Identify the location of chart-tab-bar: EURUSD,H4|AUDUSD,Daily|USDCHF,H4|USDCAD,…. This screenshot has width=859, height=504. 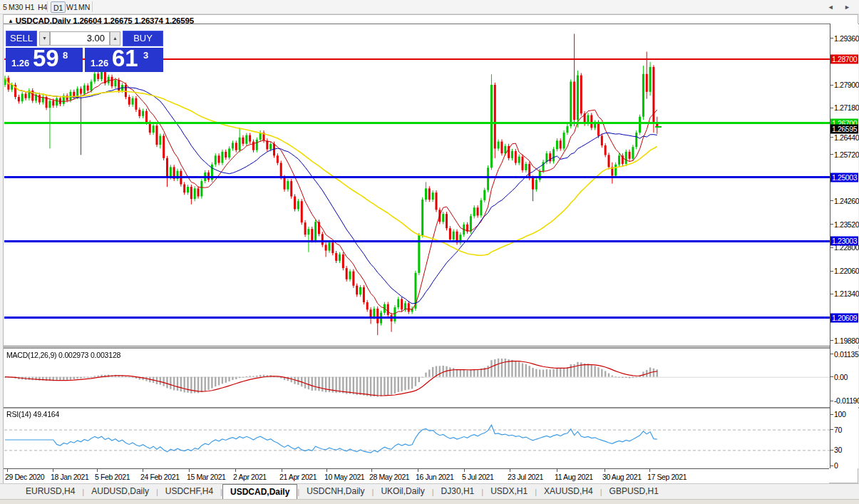
(429, 491).